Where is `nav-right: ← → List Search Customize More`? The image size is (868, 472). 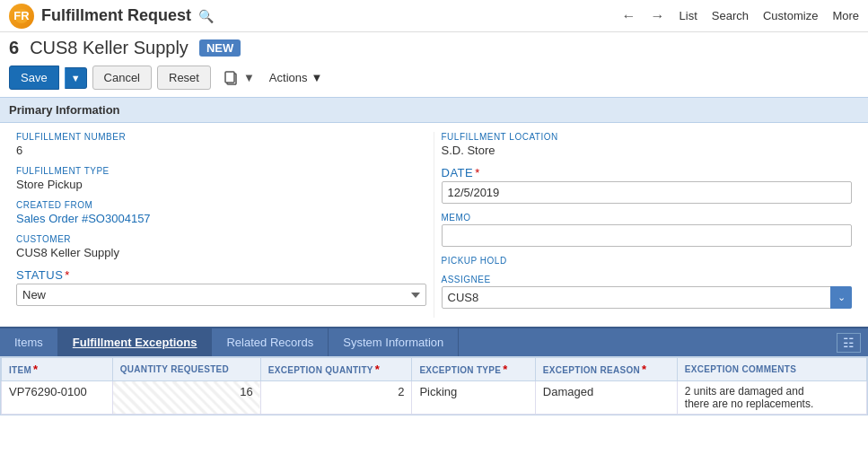 nav-right: ← → List Search Customize More is located at coordinates (741, 16).